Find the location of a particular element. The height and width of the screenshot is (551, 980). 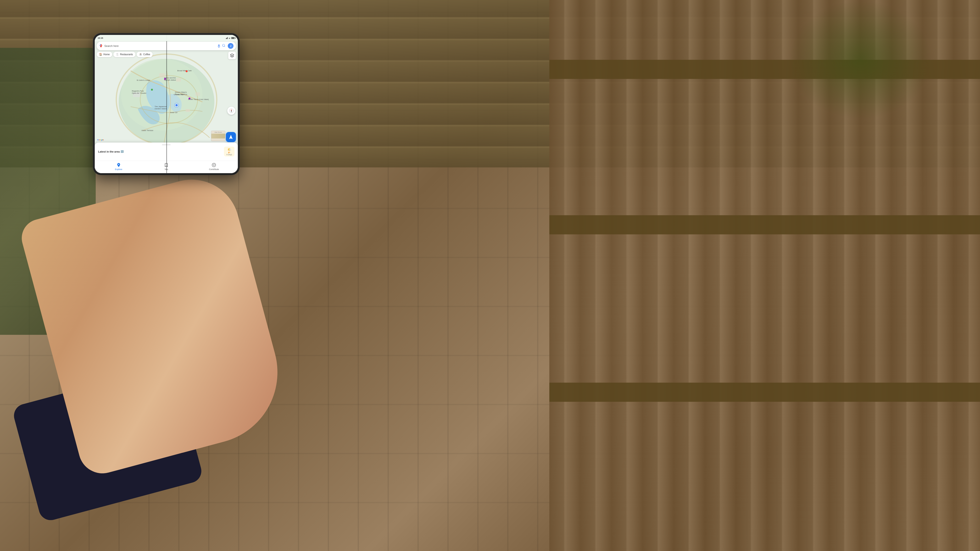

user-avatar: J is located at coordinates (231, 46).